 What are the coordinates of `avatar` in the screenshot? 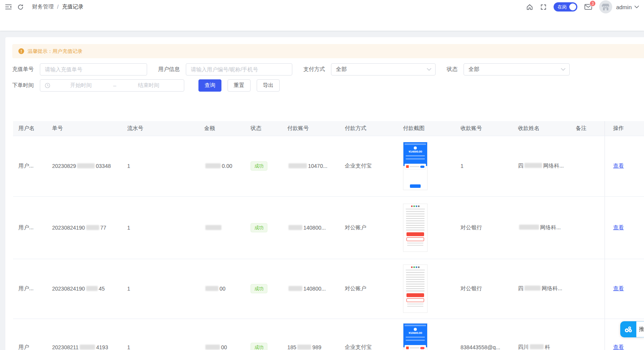 It's located at (606, 7).